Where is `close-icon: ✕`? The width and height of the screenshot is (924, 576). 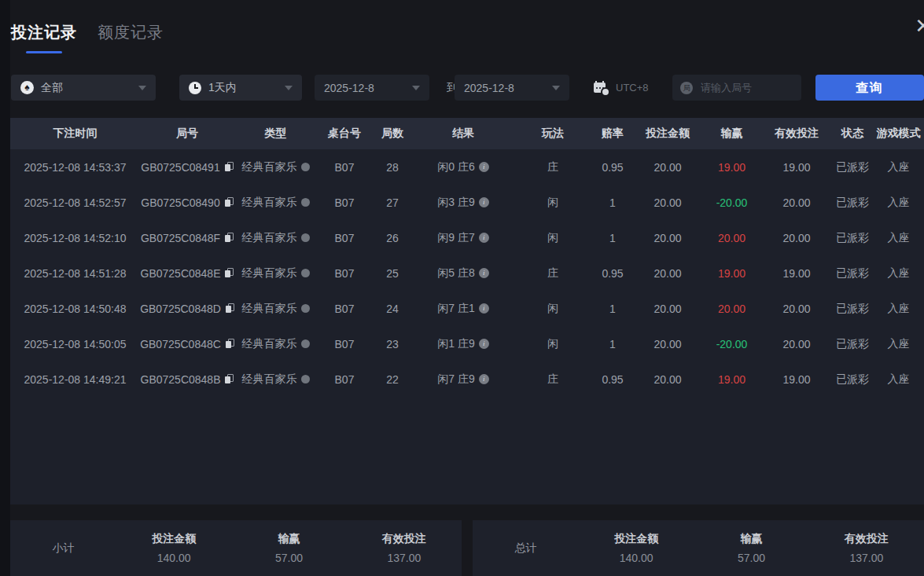
close-icon: ✕ is located at coordinates (919, 26).